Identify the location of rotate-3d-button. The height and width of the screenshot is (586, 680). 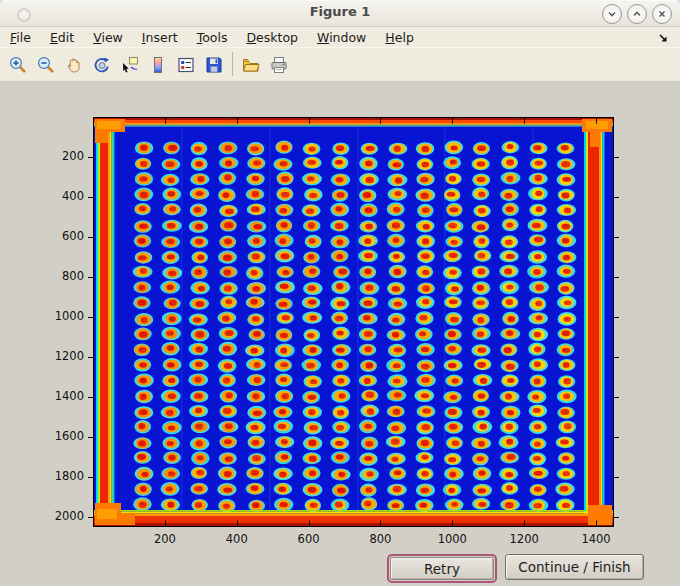
(102, 65).